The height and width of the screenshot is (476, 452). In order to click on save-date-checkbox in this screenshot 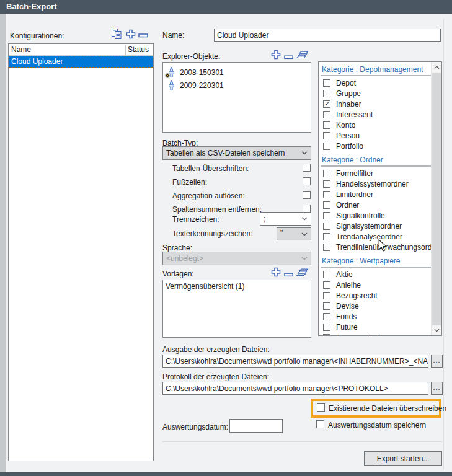, I will do `click(320, 424)`.